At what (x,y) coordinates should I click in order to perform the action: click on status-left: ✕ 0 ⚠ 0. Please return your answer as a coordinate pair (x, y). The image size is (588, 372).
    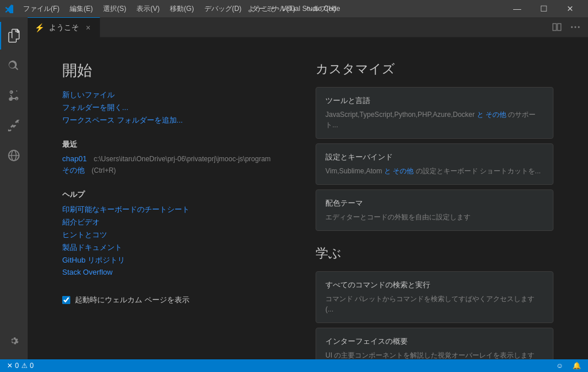
    Looking at the image, I should click on (20, 366).